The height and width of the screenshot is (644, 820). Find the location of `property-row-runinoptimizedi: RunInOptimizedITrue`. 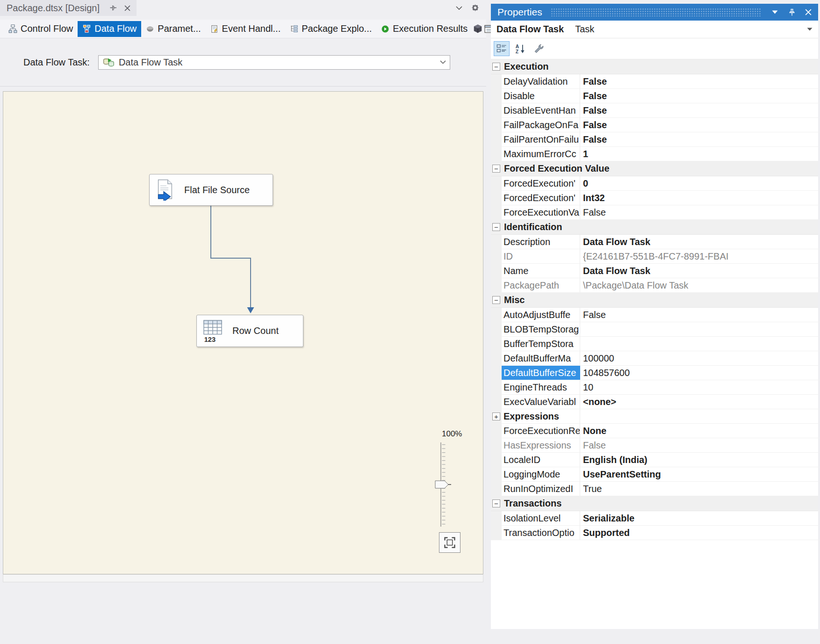

property-row-runinoptimizedi: RunInOptimizedITrue is located at coordinates (655, 489).